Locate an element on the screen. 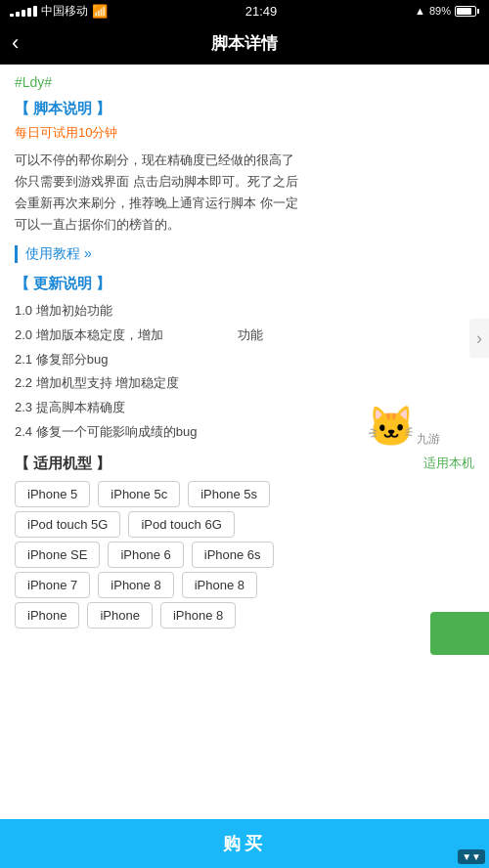 Image resolution: width=489 pixels, height=868 pixels. nav-bar: ‹ 脚本详情 is located at coordinates (244, 43).